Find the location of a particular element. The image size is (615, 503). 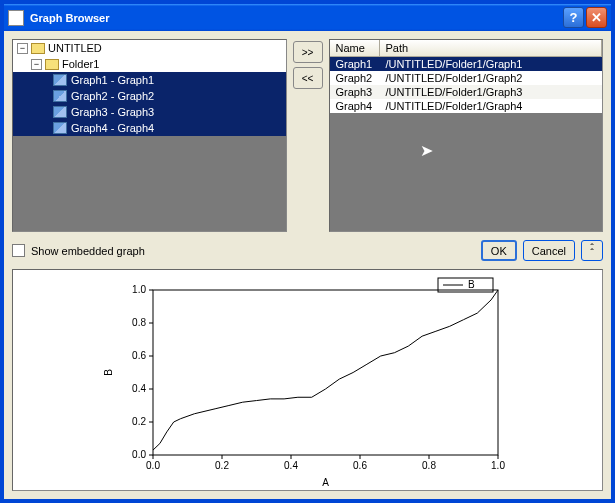

add-button: >> is located at coordinates (308, 52).